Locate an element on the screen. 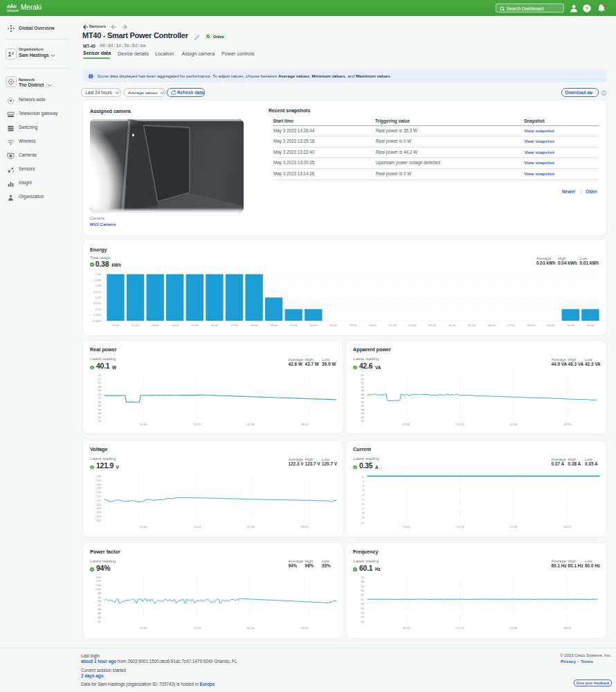 The image size is (616, 692). svg-text: 0 is located at coordinates (364, 477).